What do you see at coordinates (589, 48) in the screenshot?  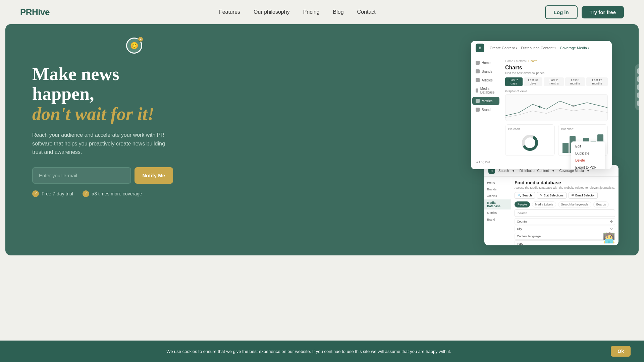 I see `chevron-icon-3: ▾` at bounding box center [589, 48].